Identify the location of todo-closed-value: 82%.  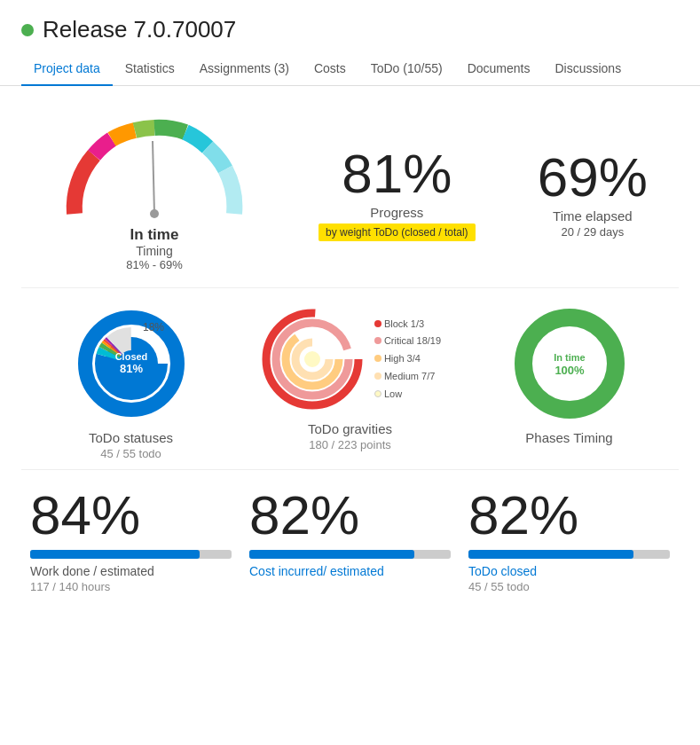
(570, 515).